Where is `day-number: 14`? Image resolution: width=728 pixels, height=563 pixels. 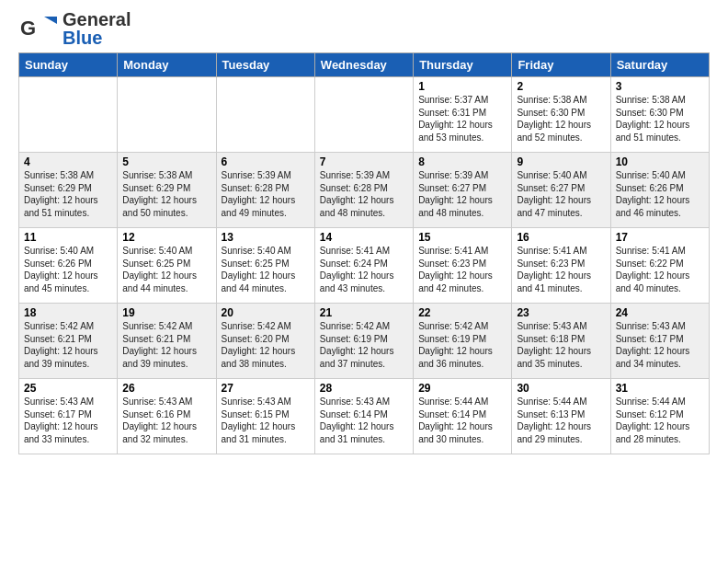 day-number: 14 is located at coordinates (364, 237).